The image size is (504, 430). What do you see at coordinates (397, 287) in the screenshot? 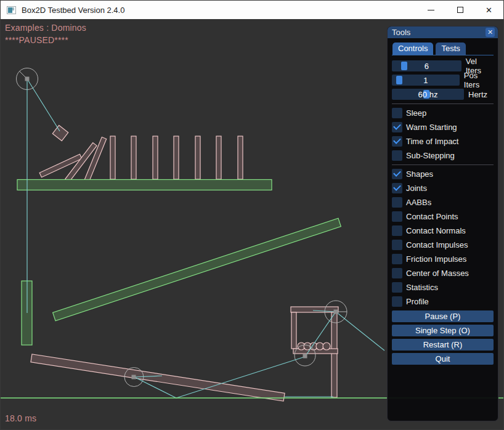
I see `checkbox-statistics` at bounding box center [397, 287].